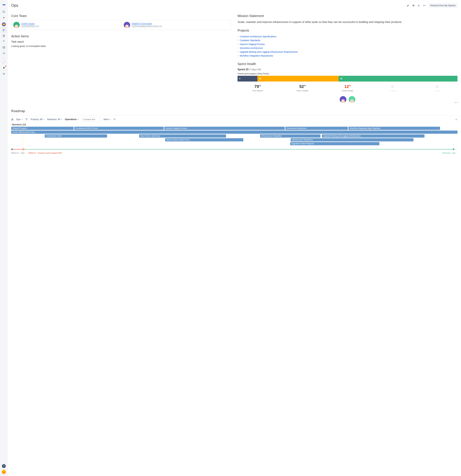 Image resolution: width=461 pixels, height=476 pixels. What do you see at coordinates (348, 22) in the screenshot?
I see `mission-text: Scale, maintain and improve infrastructu…` at bounding box center [348, 22].